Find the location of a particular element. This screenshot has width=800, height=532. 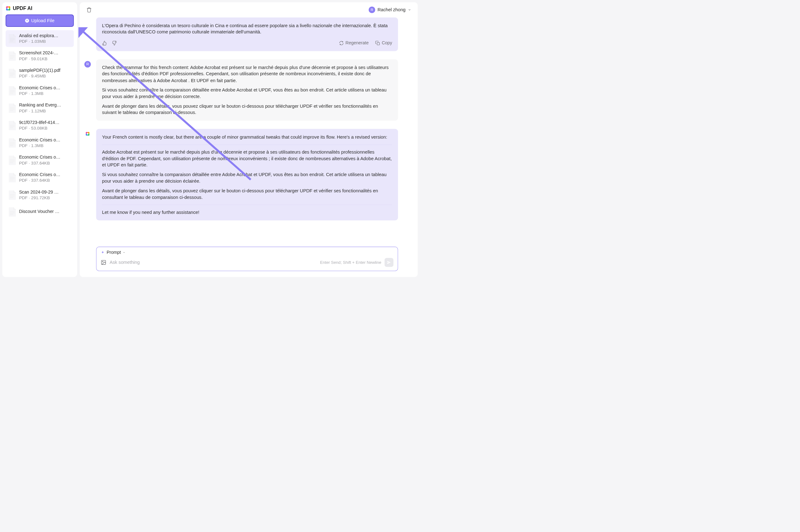

file-name: Screenshot 2024-… is located at coordinates (46, 53).